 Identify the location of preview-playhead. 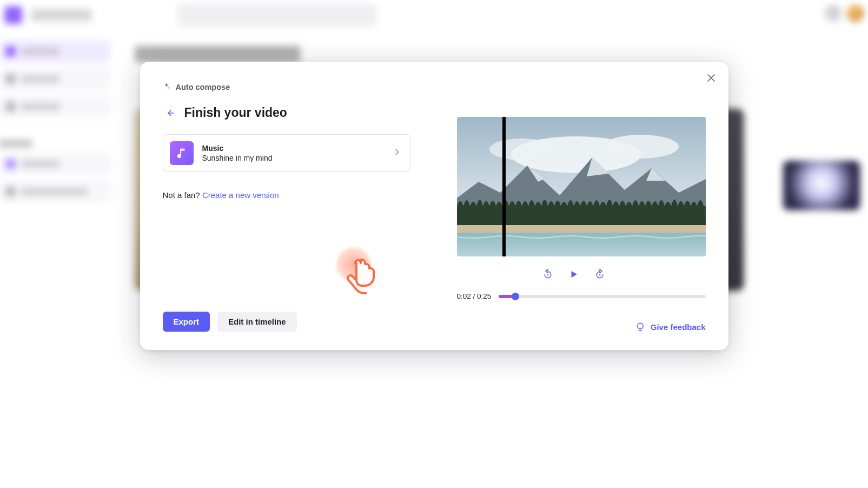
(504, 187).